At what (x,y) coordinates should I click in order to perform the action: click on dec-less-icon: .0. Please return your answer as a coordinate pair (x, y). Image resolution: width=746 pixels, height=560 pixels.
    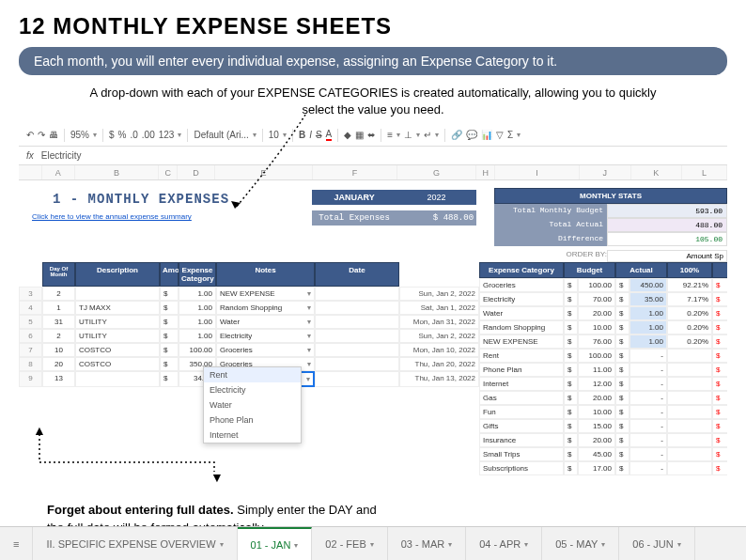
    Looking at the image, I should click on (133, 135).